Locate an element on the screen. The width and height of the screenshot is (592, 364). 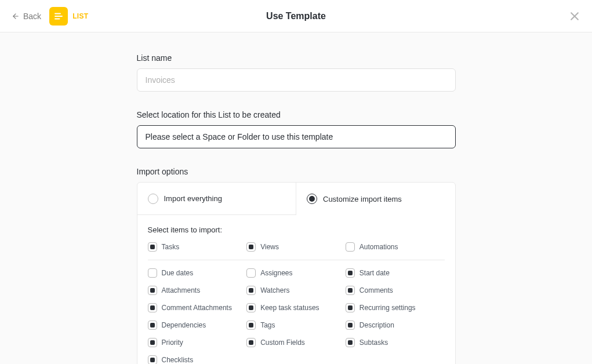
checkbox-label: Keep task statuses is located at coordinates (290, 308).